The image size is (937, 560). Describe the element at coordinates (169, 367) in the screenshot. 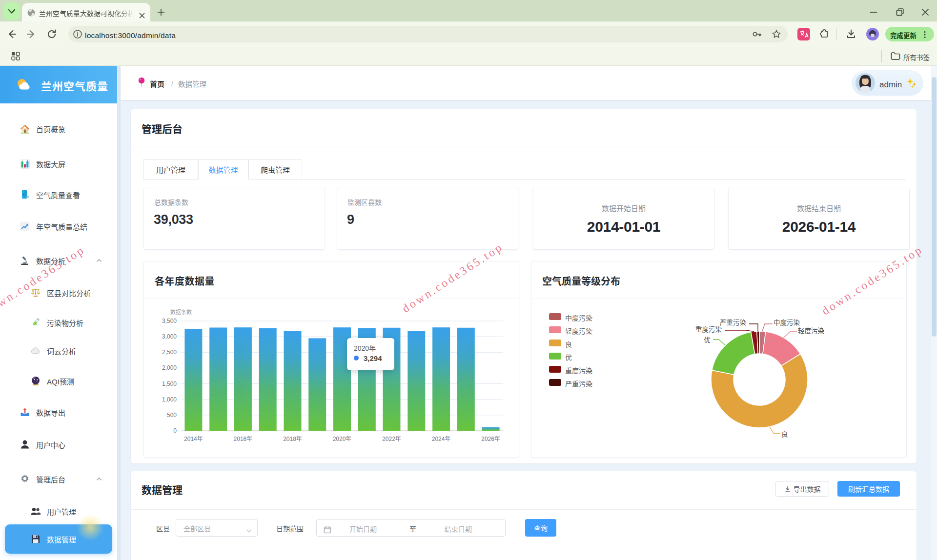

I see `svg-text: 2,000` at that location.